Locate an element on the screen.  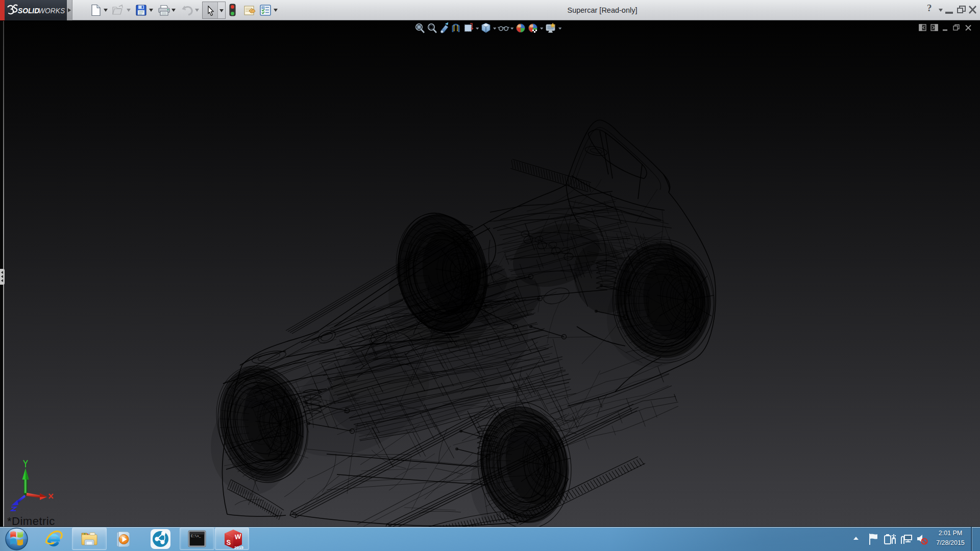
svg-text: C:\>_ is located at coordinates (196, 537).